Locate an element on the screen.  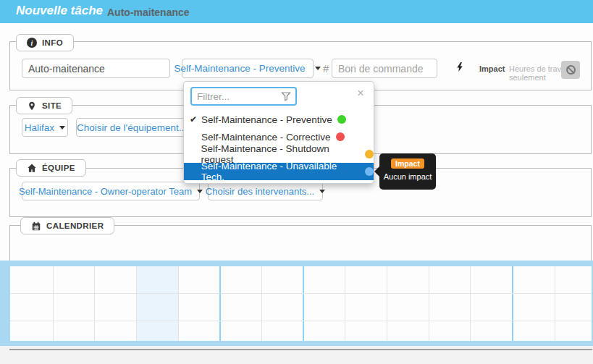
impact-tooltip-text: Aucun impact is located at coordinates (408, 177).